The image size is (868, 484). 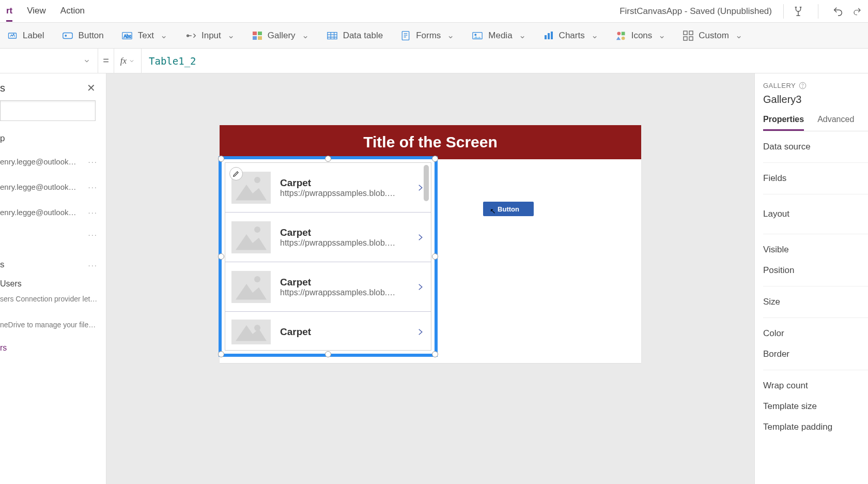 I want to click on help-icon, so click(x=803, y=86).